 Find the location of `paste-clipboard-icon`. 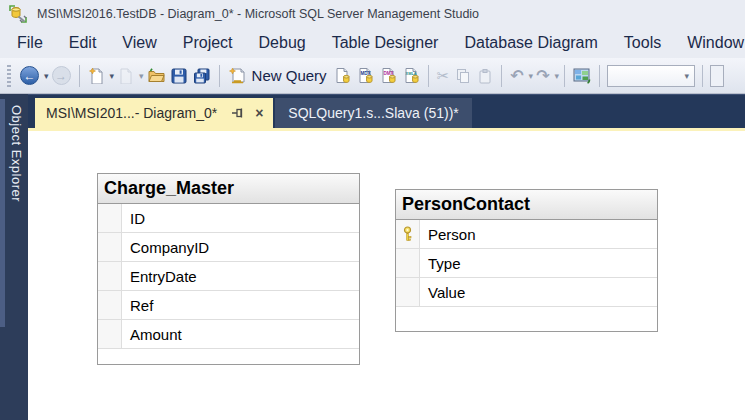

paste-clipboard-icon is located at coordinates (485, 76).